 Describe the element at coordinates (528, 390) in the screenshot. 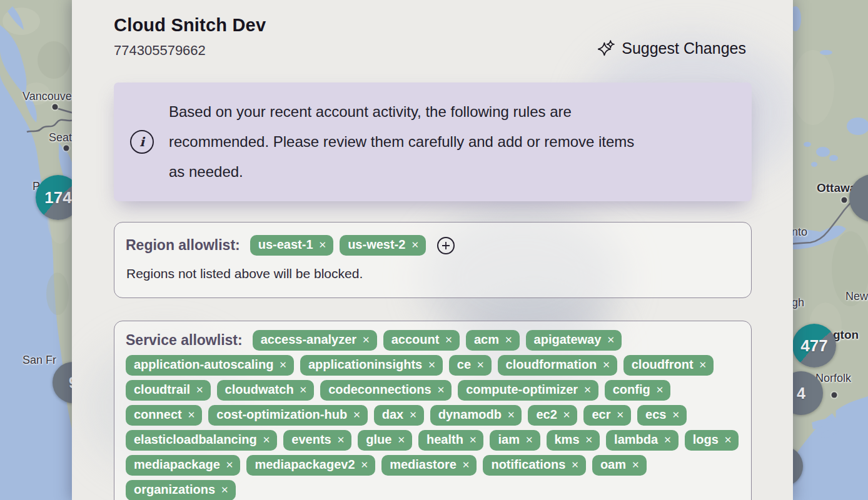

I see `service-tag: compute-optimizer✕` at that location.